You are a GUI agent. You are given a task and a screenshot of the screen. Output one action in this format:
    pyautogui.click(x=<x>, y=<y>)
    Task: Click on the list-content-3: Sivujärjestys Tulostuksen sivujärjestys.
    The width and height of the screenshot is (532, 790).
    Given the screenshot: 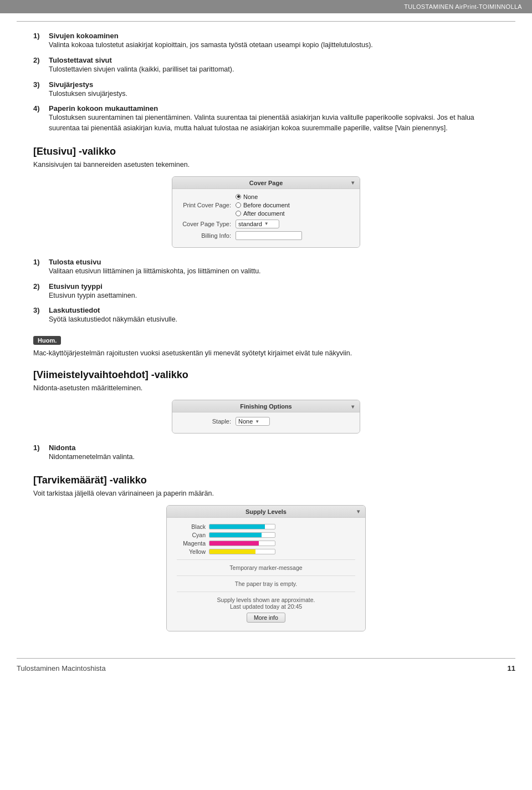 What is the action you would take?
    pyautogui.click(x=274, y=90)
    